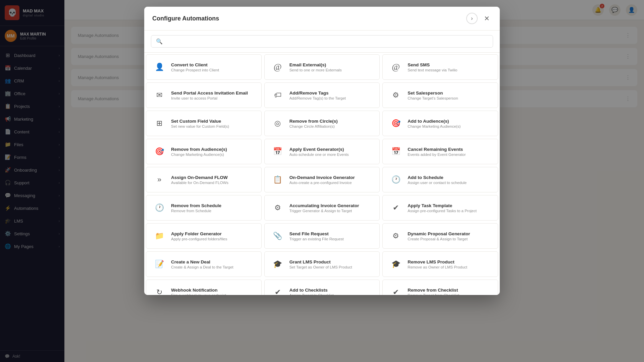 This screenshot has width=644, height=362. Describe the element at coordinates (213, 262) in the screenshot. I see `auto-title-create-new-deal: Create a New Deal` at that location.